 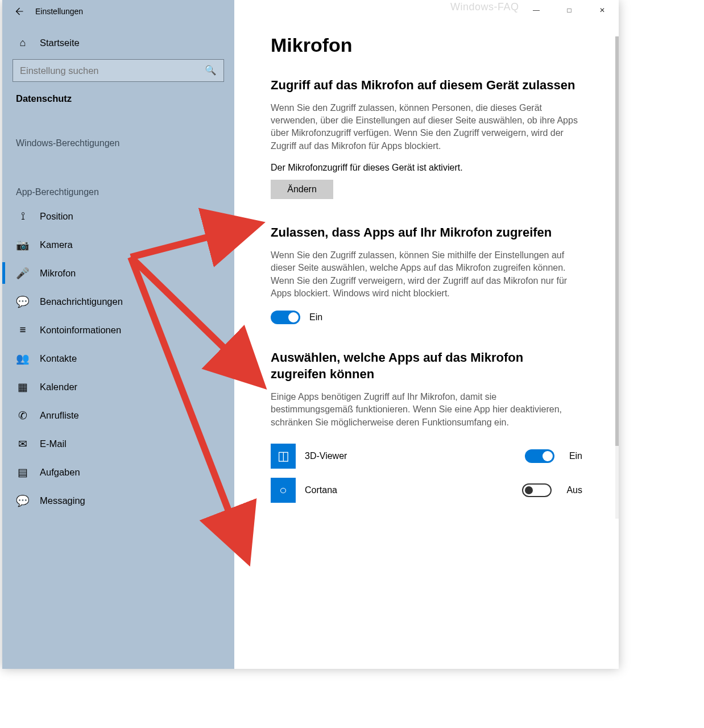 I want to click on sidebar-item-position: ⟟Position, so click(x=118, y=216).